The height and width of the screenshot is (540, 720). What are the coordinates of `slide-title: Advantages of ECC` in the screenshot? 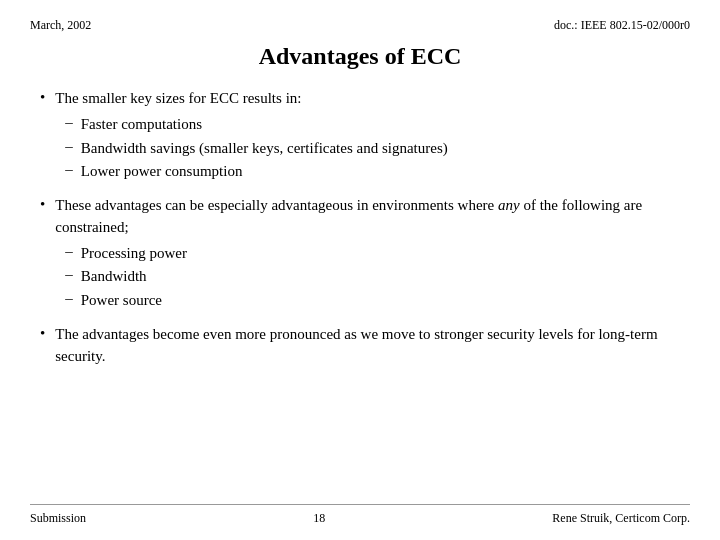 It's located at (360, 56).